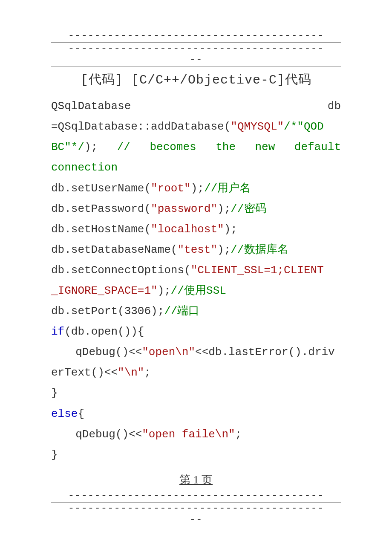  What do you see at coordinates (196, 147) in the screenshot?
I see `code-line: BC"*/); // becomes the new default` at bounding box center [196, 147].